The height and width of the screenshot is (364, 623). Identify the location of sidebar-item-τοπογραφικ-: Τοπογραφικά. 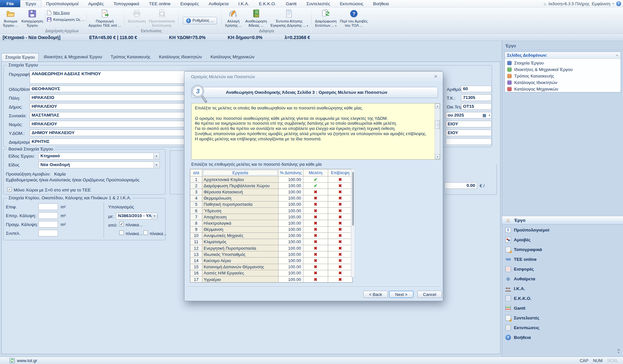
(562, 249).